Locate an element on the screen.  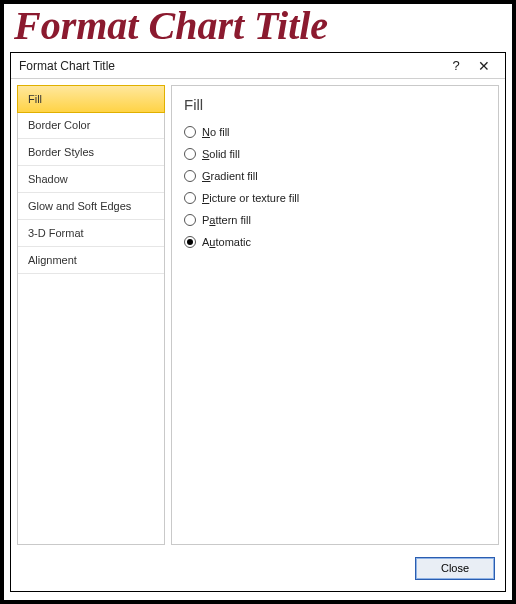
close-button: Close is located at coordinates (455, 568).